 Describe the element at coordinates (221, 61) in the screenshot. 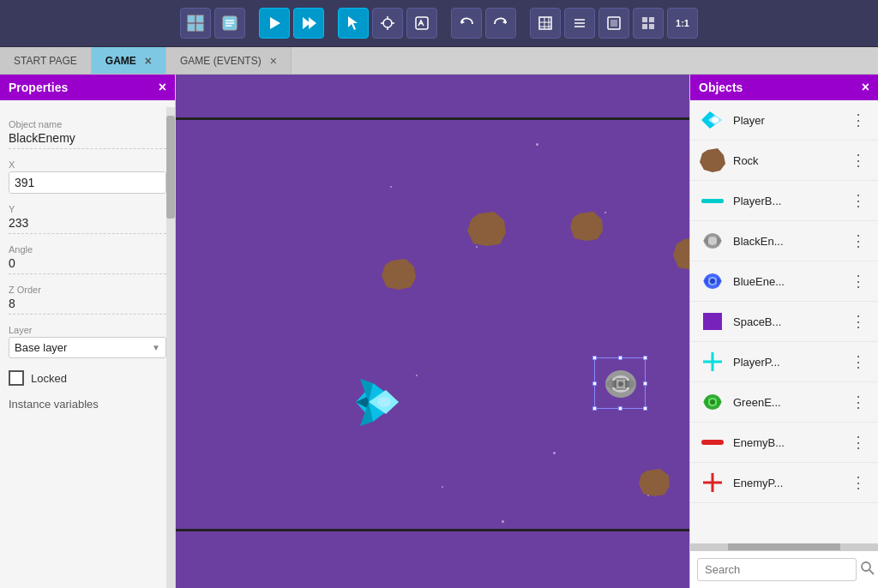

I see `tab-game-events-label: GAME (EVENTS)` at that location.